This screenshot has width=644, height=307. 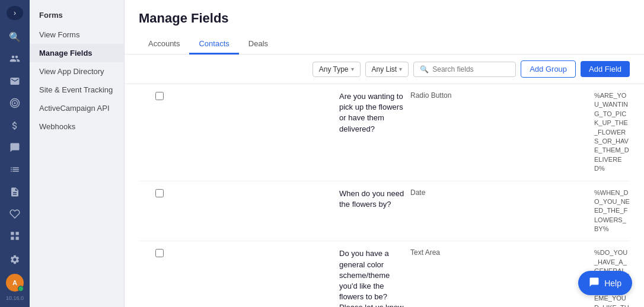 What do you see at coordinates (401, 69) in the screenshot?
I see `list-filter-chevron: ▾` at bounding box center [401, 69].